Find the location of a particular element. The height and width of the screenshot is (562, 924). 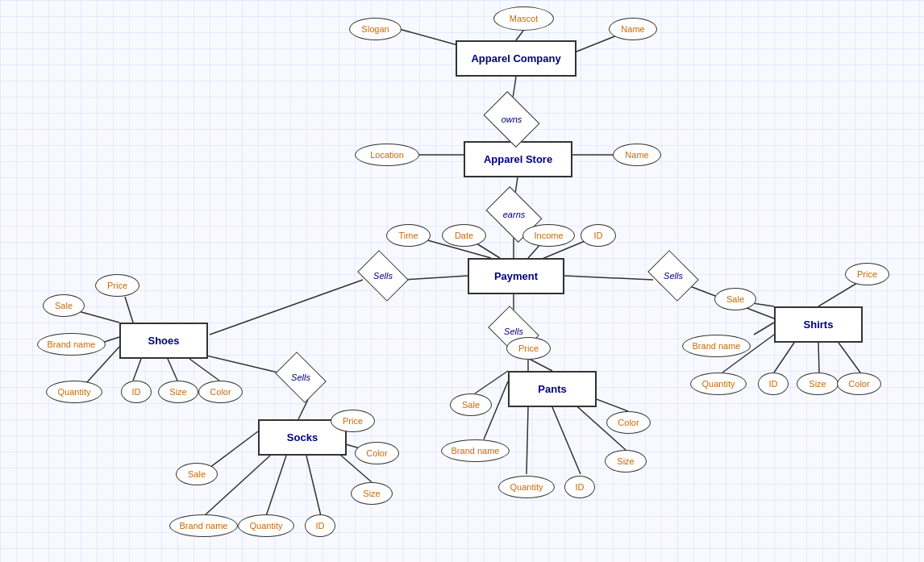

attr-shoes-brand: Brand name is located at coordinates (71, 344).